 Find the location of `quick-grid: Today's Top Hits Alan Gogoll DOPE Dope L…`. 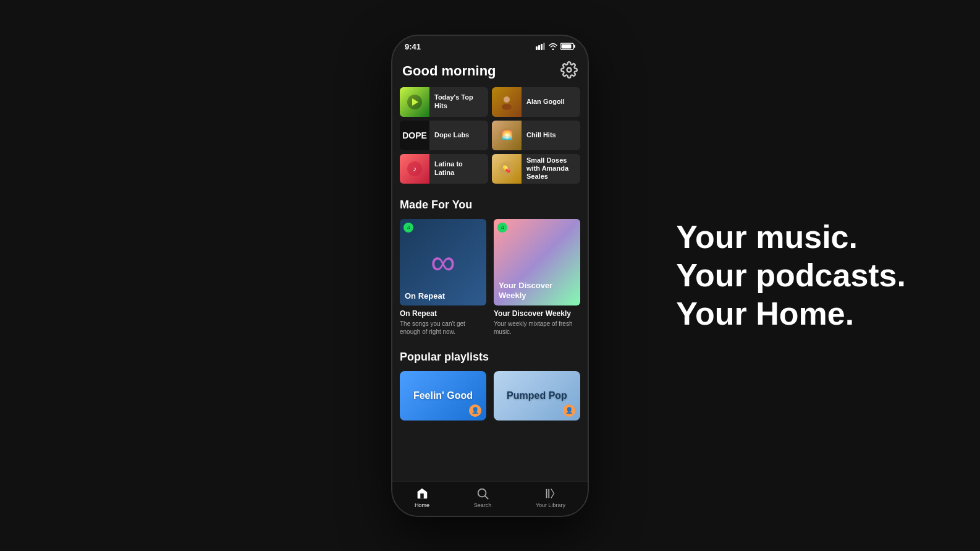

quick-grid: Today's Top Hits Alan Gogoll DOPE Dope L… is located at coordinates (490, 135).